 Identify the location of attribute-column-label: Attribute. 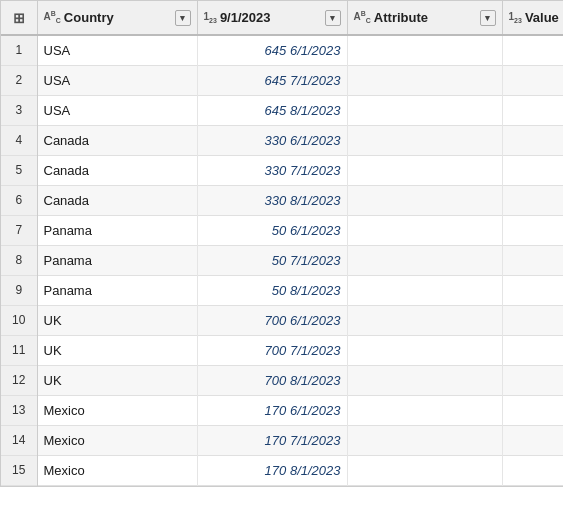
(426, 18).